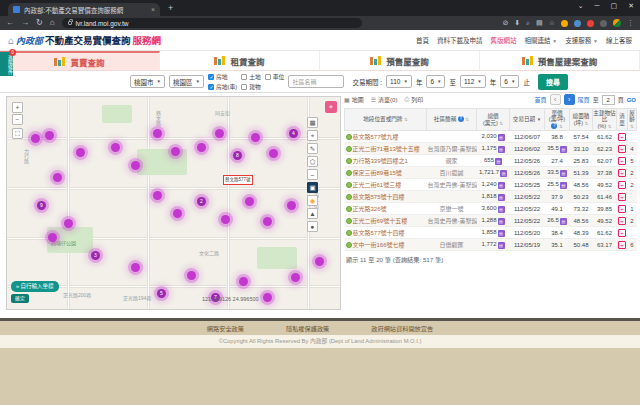 Image resolution: width=640 pixels, height=405 pixels. What do you see at coordinates (240, 60) in the screenshot?
I see `tab-rent-query: 租賃查詢` at bounding box center [240, 60].